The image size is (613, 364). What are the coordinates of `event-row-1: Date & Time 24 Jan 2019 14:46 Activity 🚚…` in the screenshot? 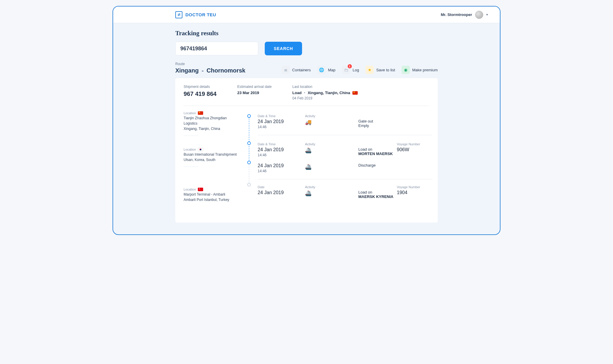 It's located at (345, 123).